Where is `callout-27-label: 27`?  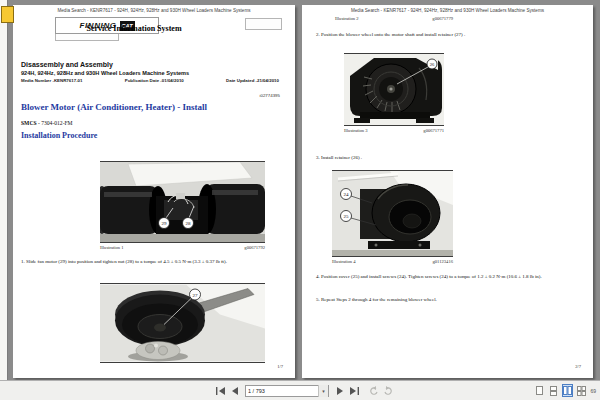 callout-27-label: 27 is located at coordinates (196, 296).